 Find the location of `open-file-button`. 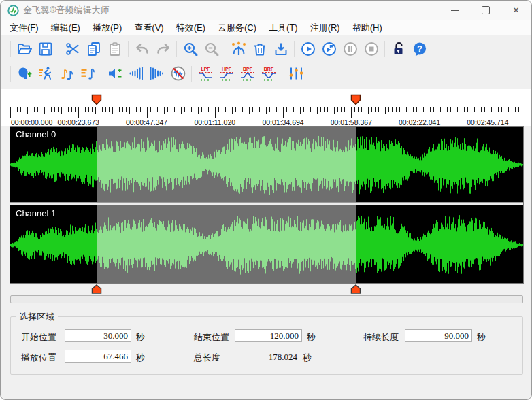

open-file-button is located at coordinates (24, 49).